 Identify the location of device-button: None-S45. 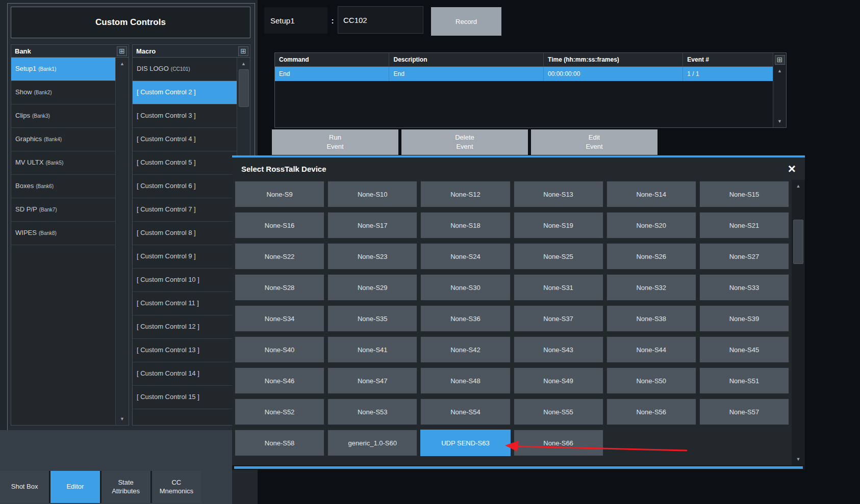
(744, 350).